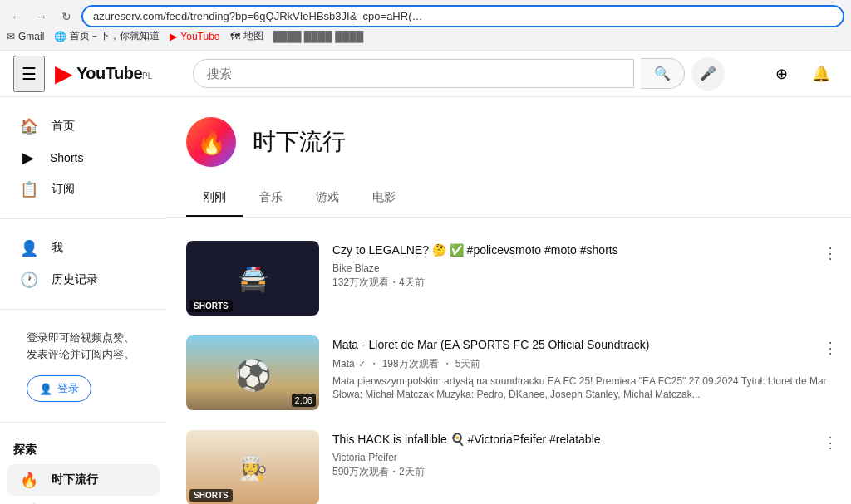 Image resolution: width=851 pixels, height=504 pixels. Describe the element at coordinates (463, 17) in the screenshot. I see `address-bar` at that location.